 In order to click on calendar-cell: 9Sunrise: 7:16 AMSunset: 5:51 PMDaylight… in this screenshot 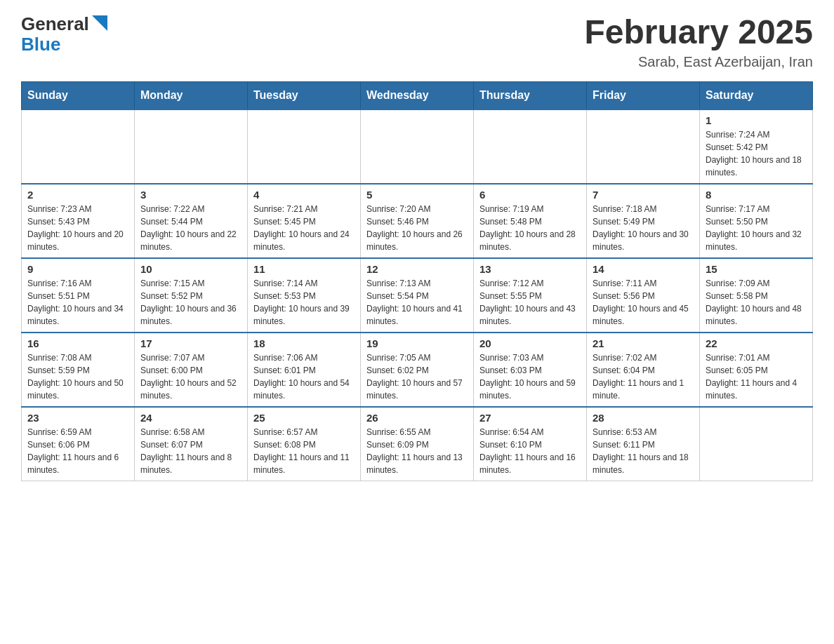, I will do `click(79, 295)`.